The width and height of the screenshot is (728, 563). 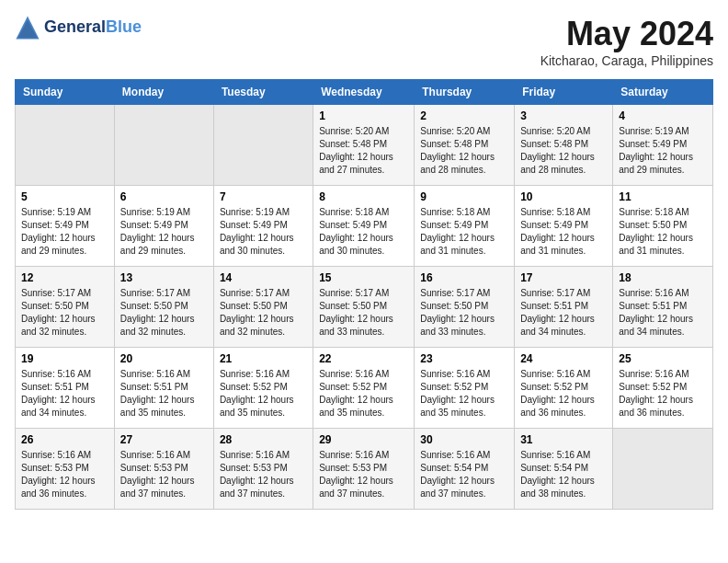 I want to click on title-block: May 2024 Kitcharao, Caraga, Philippines, so click(x=627, y=41).